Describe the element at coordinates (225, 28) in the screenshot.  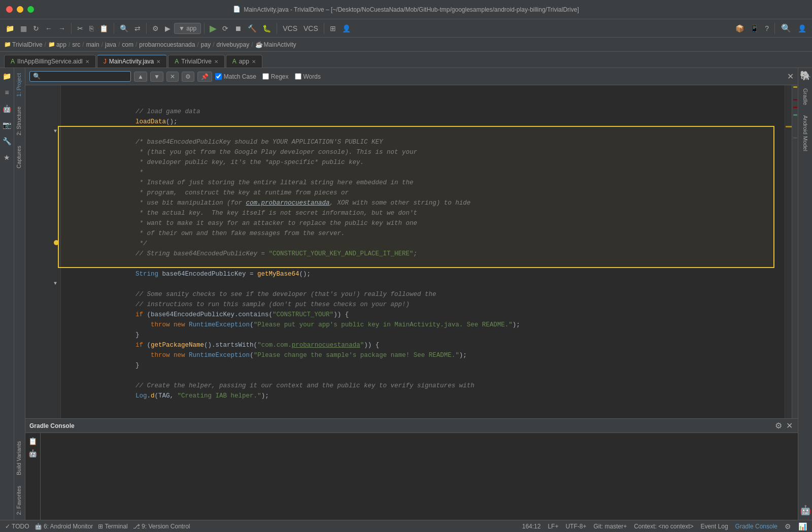
I see `sync-icon: ⟳` at that location.